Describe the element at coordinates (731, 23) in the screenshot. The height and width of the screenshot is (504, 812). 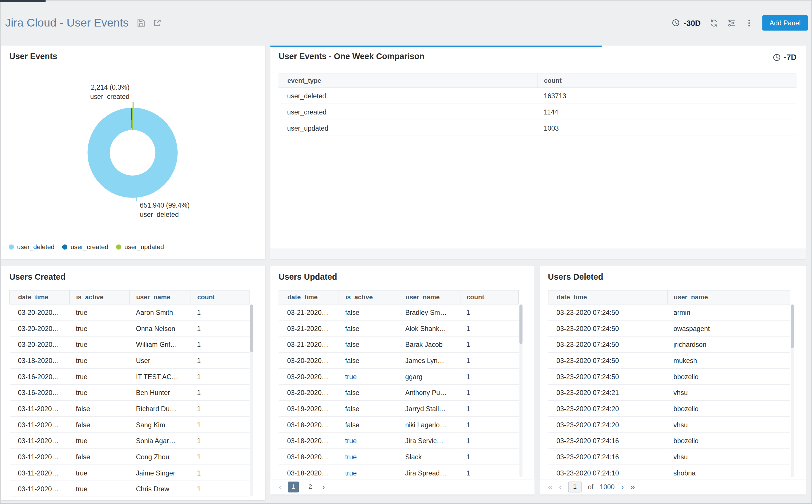
I see `filter-sliders-icon` at that location.